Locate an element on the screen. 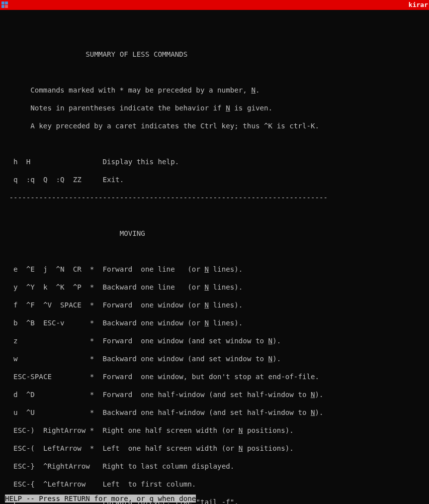 Image resolution: width=429 pixels, height=504 pixels. window-manager-icon is located at coordinates (5, 5).